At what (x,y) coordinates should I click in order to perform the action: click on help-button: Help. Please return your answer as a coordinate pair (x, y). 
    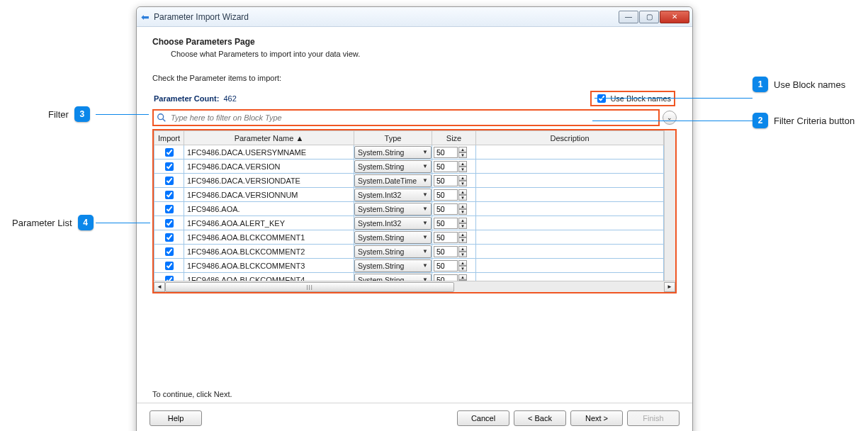
    Looking at the image, I should click on (176, 418).